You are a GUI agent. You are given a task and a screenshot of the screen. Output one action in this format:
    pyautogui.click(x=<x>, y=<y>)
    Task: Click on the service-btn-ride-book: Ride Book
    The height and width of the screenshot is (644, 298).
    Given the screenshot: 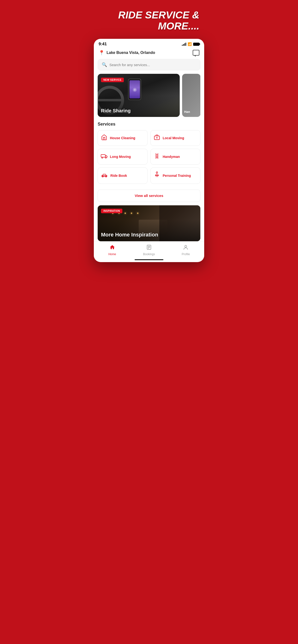 What is the action you would take?
    pyautogui.click(x=123, y=176)
    